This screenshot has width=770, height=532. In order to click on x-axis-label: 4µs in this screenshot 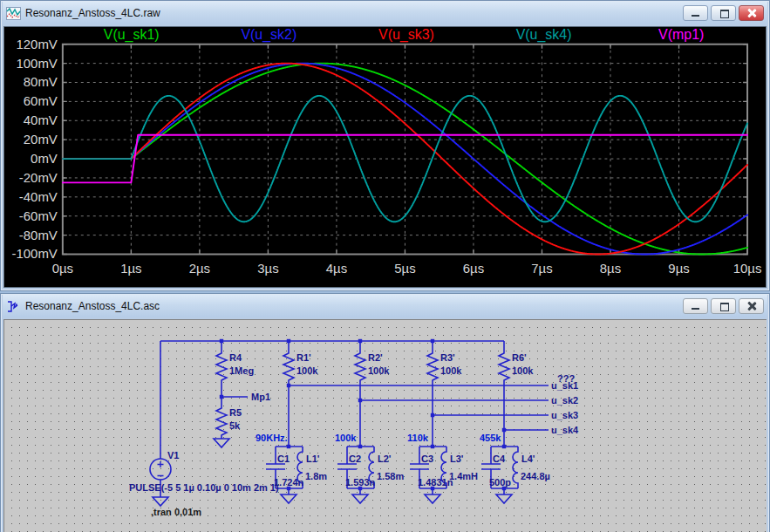, I will do `click(337, 269)`.